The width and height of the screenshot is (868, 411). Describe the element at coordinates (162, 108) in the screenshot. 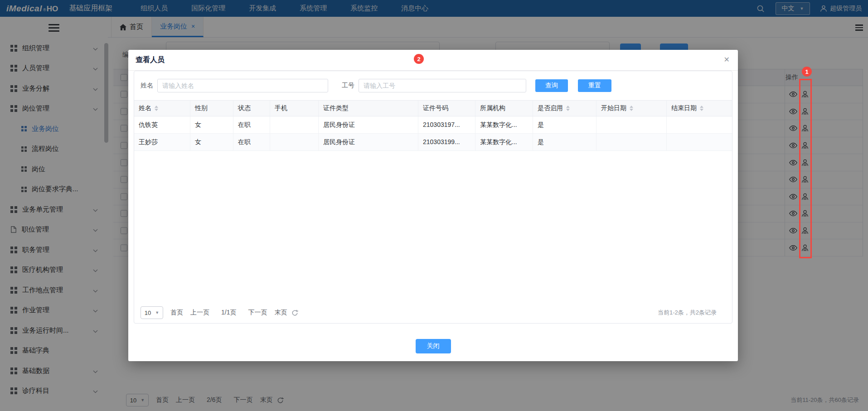

I see `column-header-name: 姓名` at that location.